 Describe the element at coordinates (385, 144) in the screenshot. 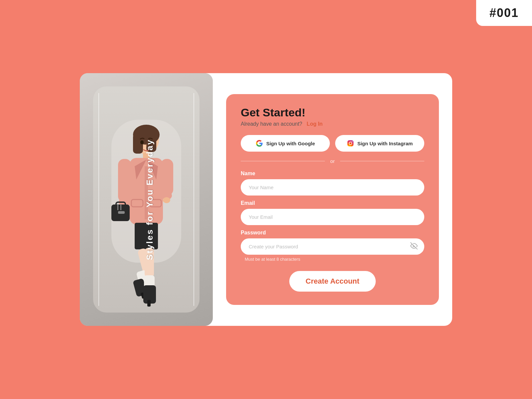

I see `instagram-signup-label: Sign Up with Instagram` at that location.